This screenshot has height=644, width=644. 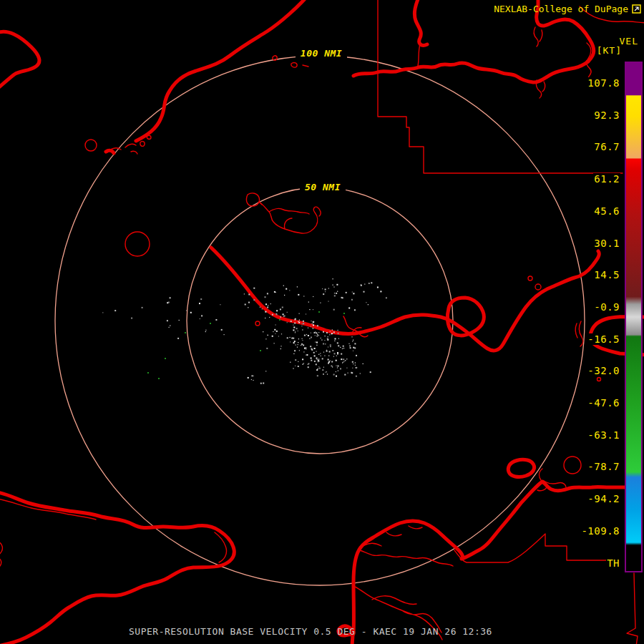 I want to click on inlet-detail-north, so click(x=480, y=47).